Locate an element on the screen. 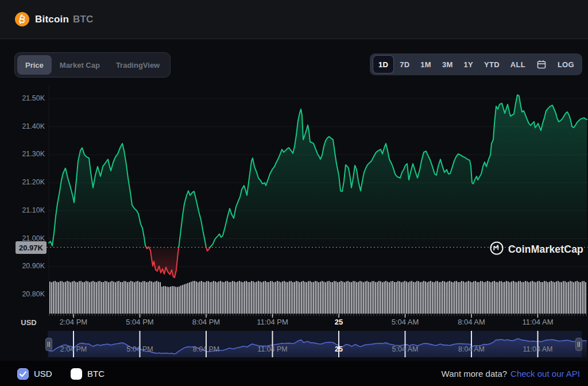 This screenshot has height=386, width=588. tab-tradingview: TradingView is located at coordinates (138, 65).